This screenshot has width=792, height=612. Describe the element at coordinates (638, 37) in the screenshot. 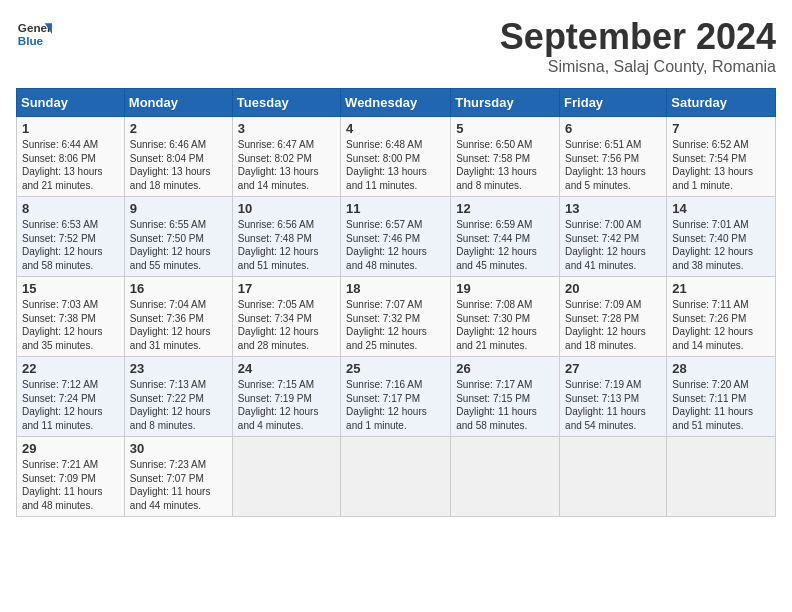

I see `calendar-title: September 2024` at that location.